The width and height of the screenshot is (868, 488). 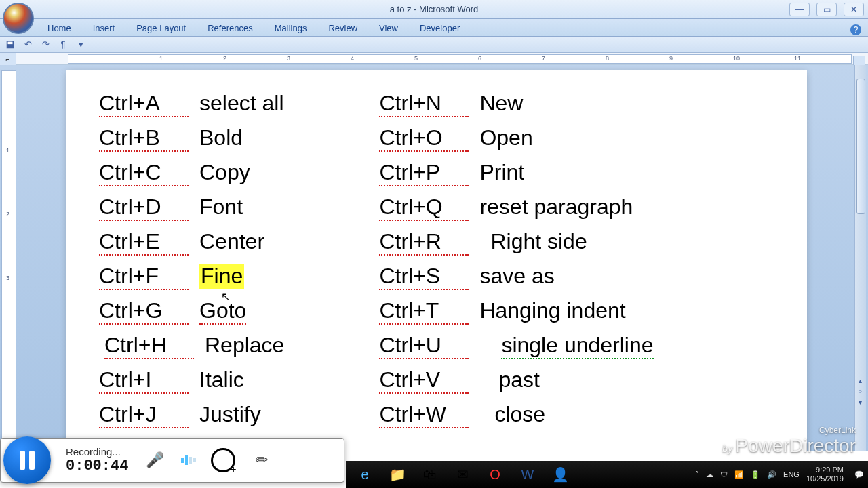 What do you see at coordinates (434, 9) in the screenshot?
I see `window-title: a to z - Microsoft Word` at bounding box center [434, 9].